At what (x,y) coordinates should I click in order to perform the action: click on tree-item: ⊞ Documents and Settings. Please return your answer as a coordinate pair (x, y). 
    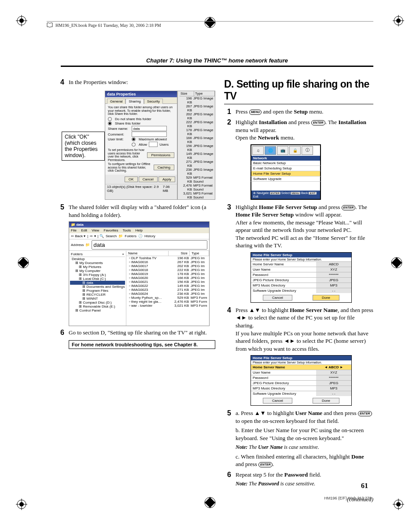
    Looking at the image, I should click on (98, 287).